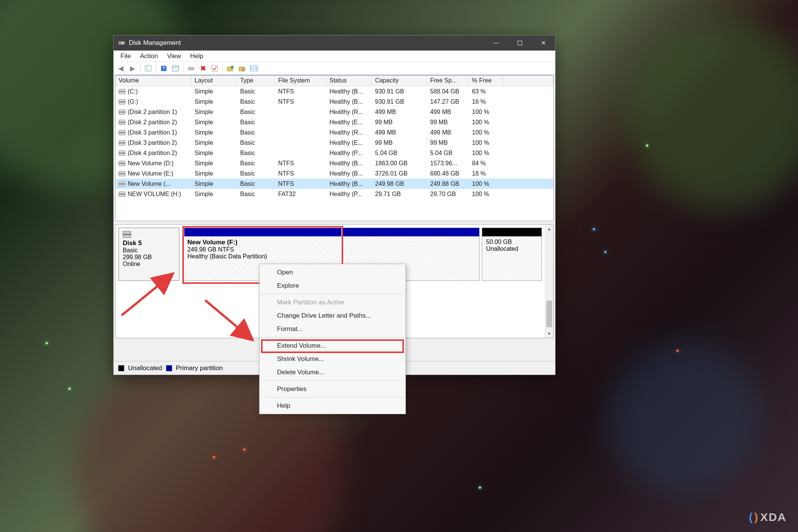 The image size is (798, 532). I want to click on volume-layout: Simple, so click(214, 163).